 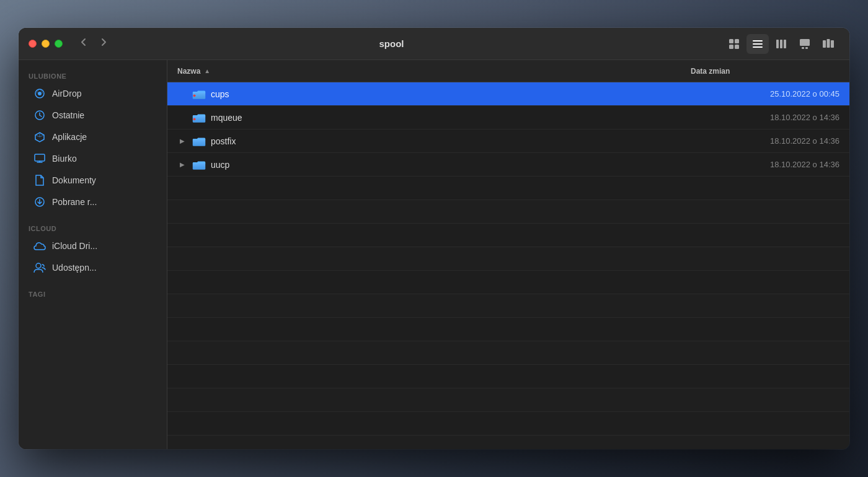 What do you see at coordinates (74, 202) in the screenshot?
I see `sidebar-label-pobrane: Pobrane r...` at bounding box center [74, 202].